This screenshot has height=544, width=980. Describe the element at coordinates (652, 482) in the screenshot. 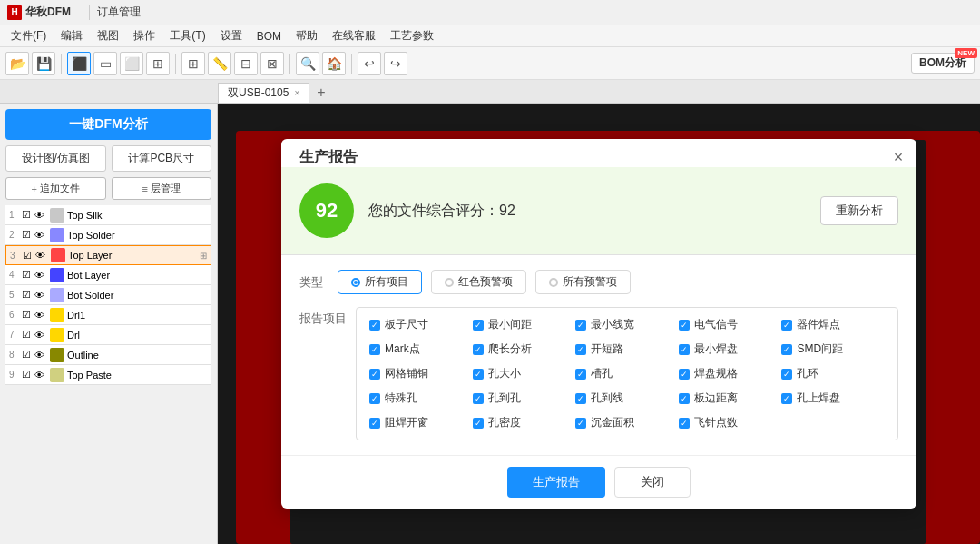

I see `close-button: 关闭` at that location.